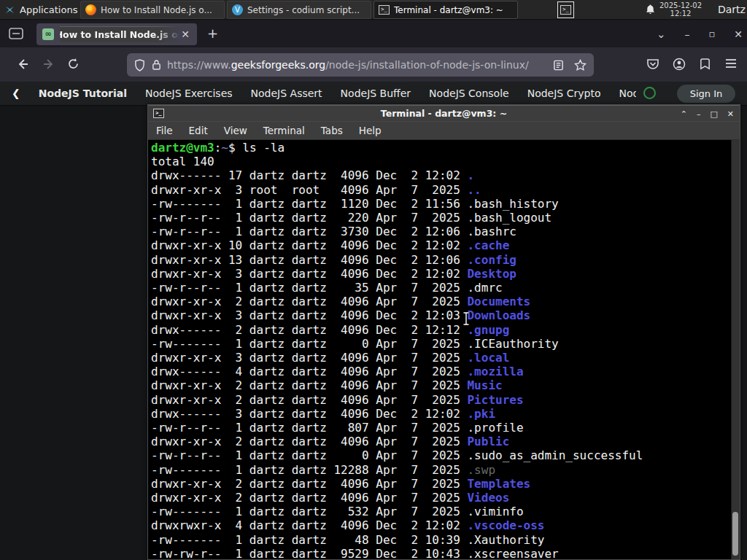  Describe the element at coordinates (357, 65) in the screenshot. I see `url-text: https://www.geeksforgeeks.org/node-js/in…` at that location.